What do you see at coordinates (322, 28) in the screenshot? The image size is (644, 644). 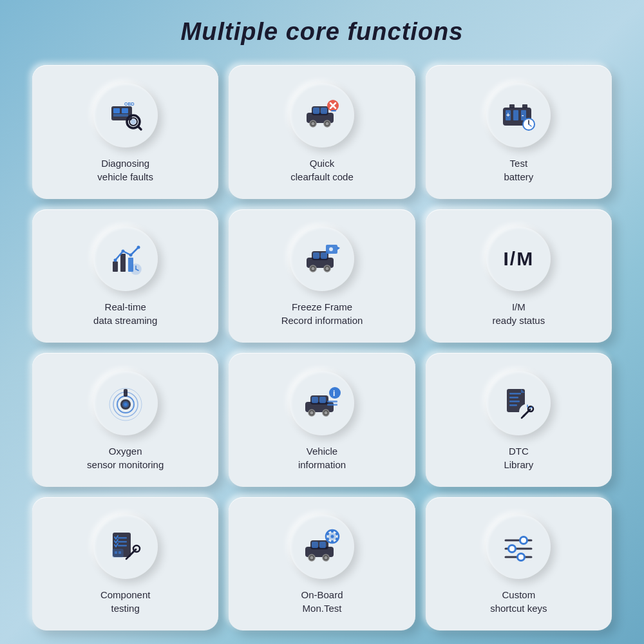 I see `page-title: Multiple core functions` at bounding box center [322, 28].